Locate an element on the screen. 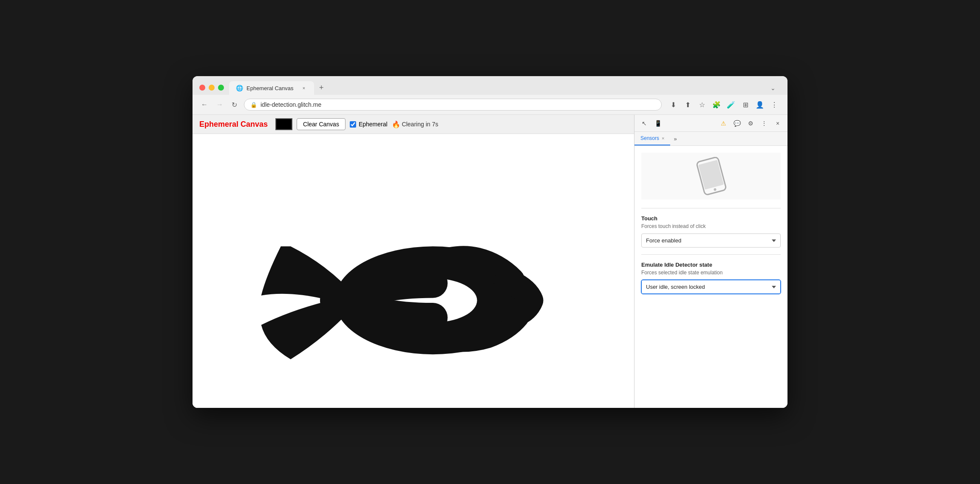 The height and width of the screenshot is (484, 980). app-title: Ephemeral Canvas is located at coordinates (234, 124).